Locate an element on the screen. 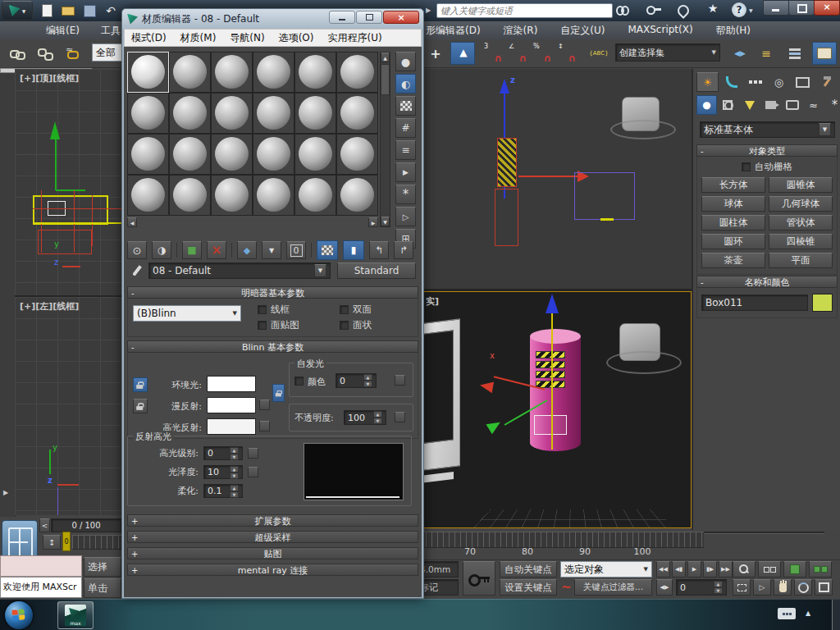 The image size is (840, 630). subtab-spacewarps: ≈ is located at coordinates (814, 105).